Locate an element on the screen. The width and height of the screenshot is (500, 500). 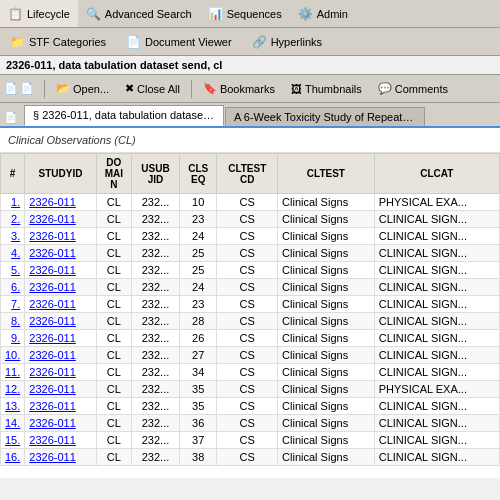
nav-advanced-search: 🔍 Advanced Search is located at coordinates (139, 14).